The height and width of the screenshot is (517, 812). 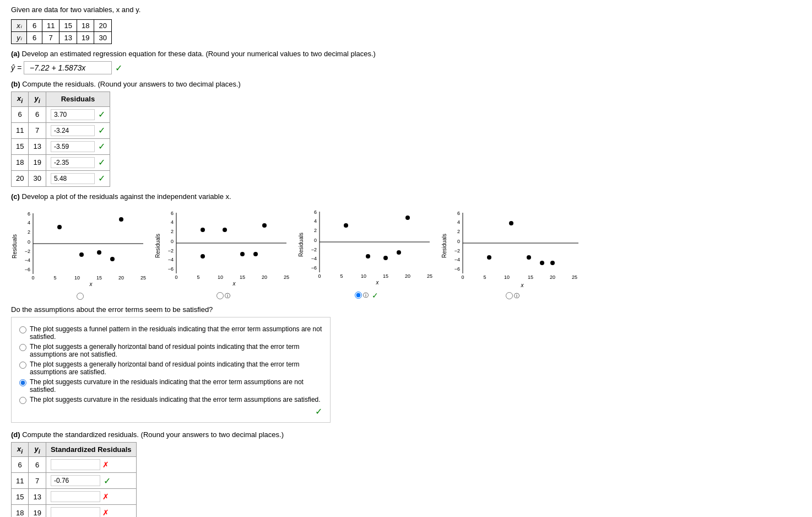 What do you see at coordinates (68, 68) in the screenshot?
I see `equation-box: −7.22 + 1.5873x` at bounding box center [68, 68].